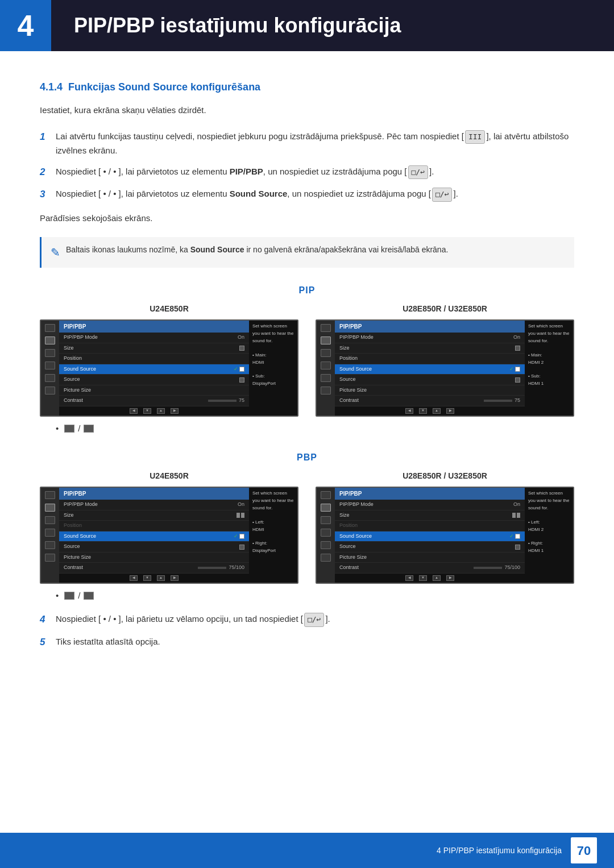 Image resolution: width=614 pixels, height=868 pixels. I want to click on info-title: Set which screen you want to hear the so…, so click(273, 334).